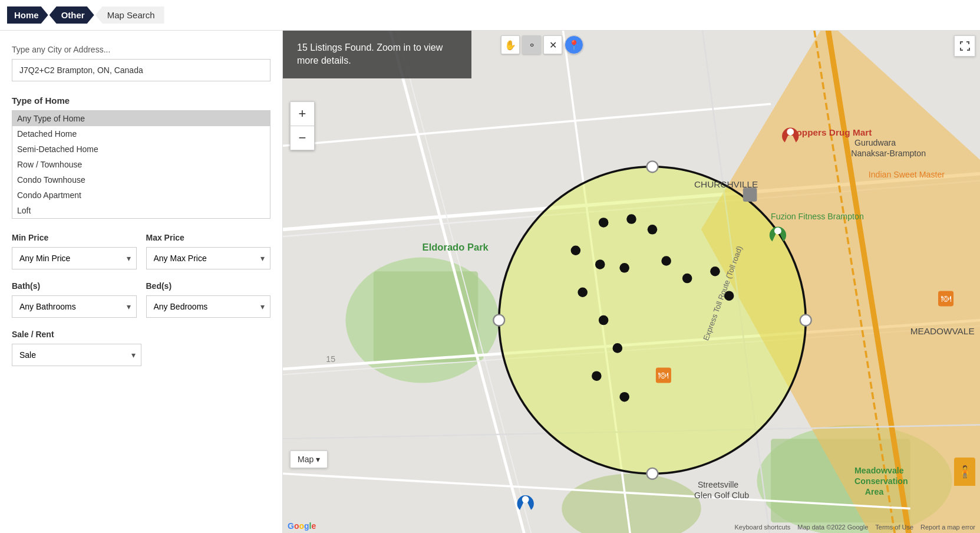 The image size is (980, 533). I want to click on home-type-option: Row / Townhouse, so click(141, 164).